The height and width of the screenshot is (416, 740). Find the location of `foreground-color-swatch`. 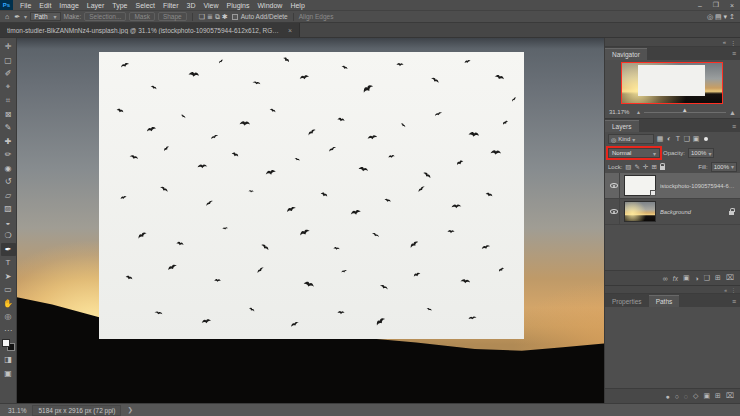

foreground-color-swatch is located at coordinates (6, 343).